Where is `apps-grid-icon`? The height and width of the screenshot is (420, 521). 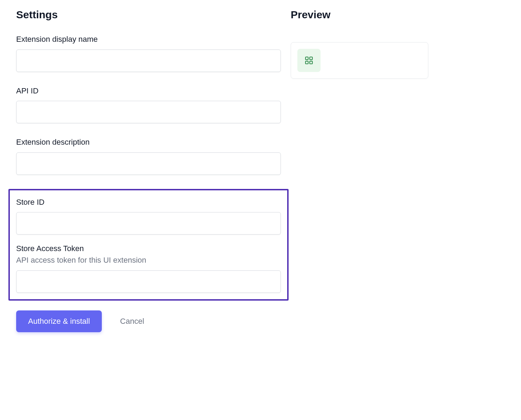
apps-grid-icon is located at coordinates (309, 60).